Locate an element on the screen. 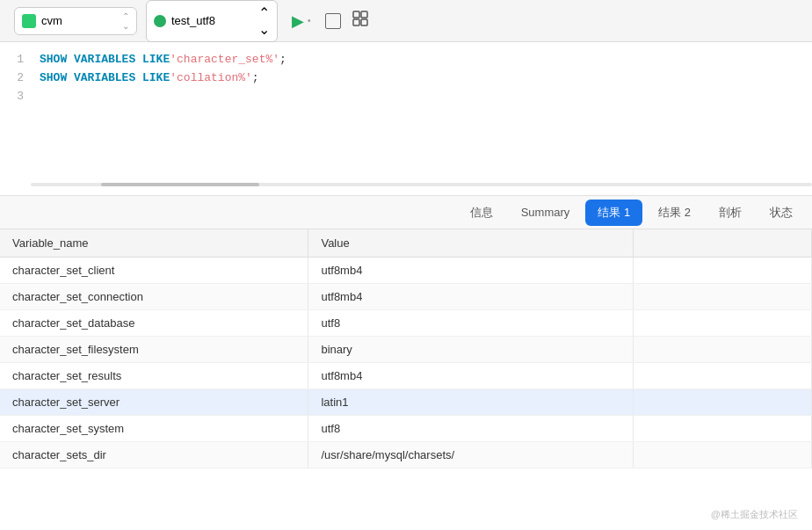 The image size is (812, 530). cell-variable-name: character_sets_dir is located at coordinates (155, 455).